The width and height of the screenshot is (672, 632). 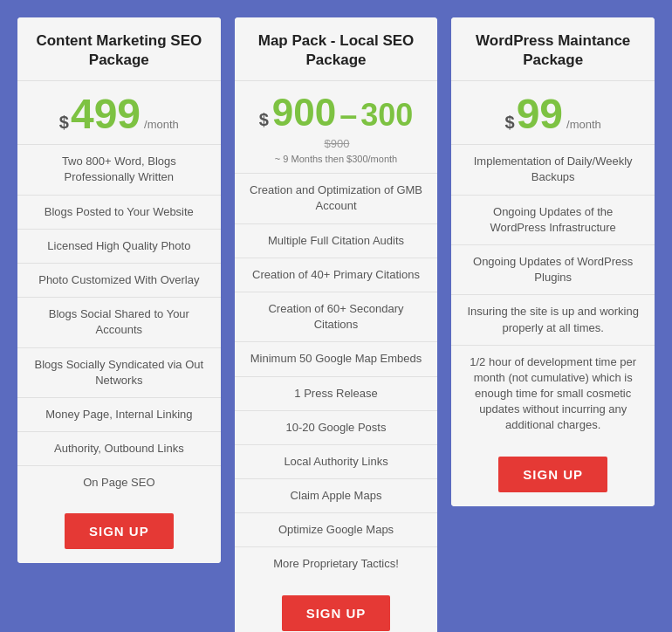 What do you see at coordinates (119, 113) in the screenshot?
I see `content-marketing-price-section: $499/month` at bounding box center [119, 113].